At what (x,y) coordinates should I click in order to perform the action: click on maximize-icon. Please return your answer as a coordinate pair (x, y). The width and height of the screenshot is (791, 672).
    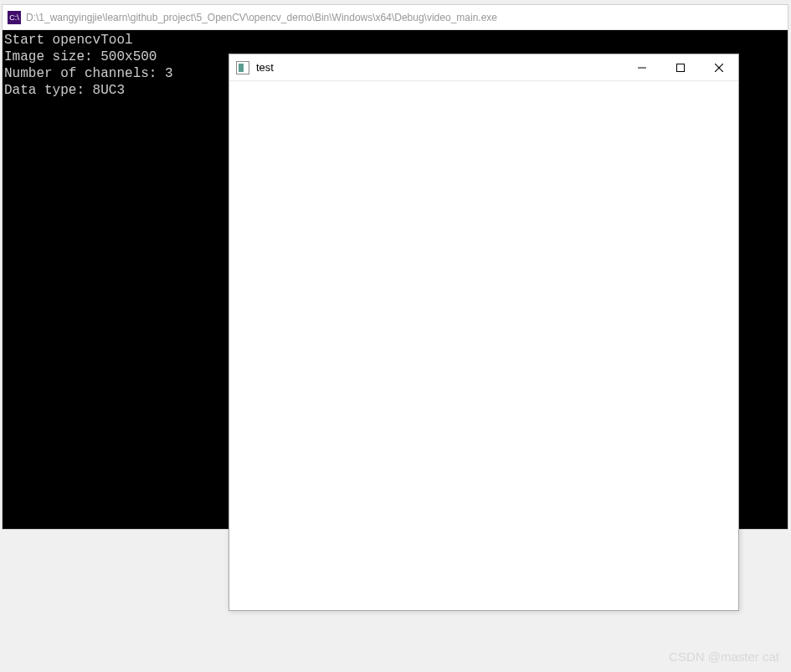
    Looking at the image, I should click on (681, 68).